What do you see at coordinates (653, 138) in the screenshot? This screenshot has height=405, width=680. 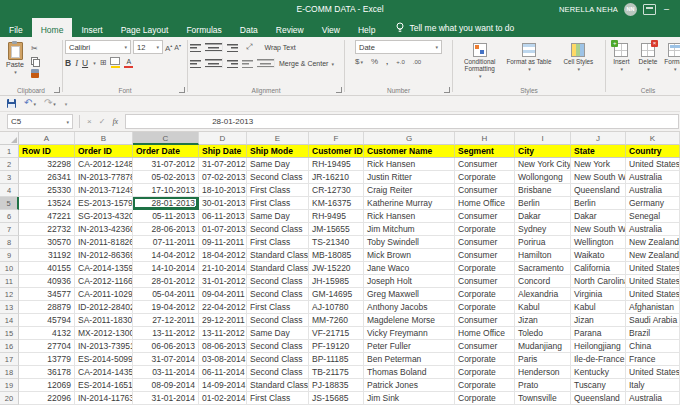 I see `column-header-K: K` at bounding box center [653, 138].